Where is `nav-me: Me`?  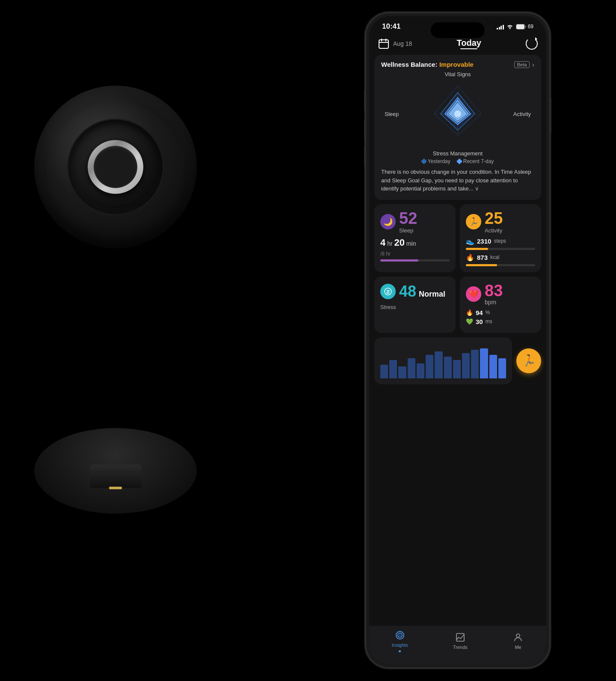 nav-me: Me is located at coordinates (518, 641).